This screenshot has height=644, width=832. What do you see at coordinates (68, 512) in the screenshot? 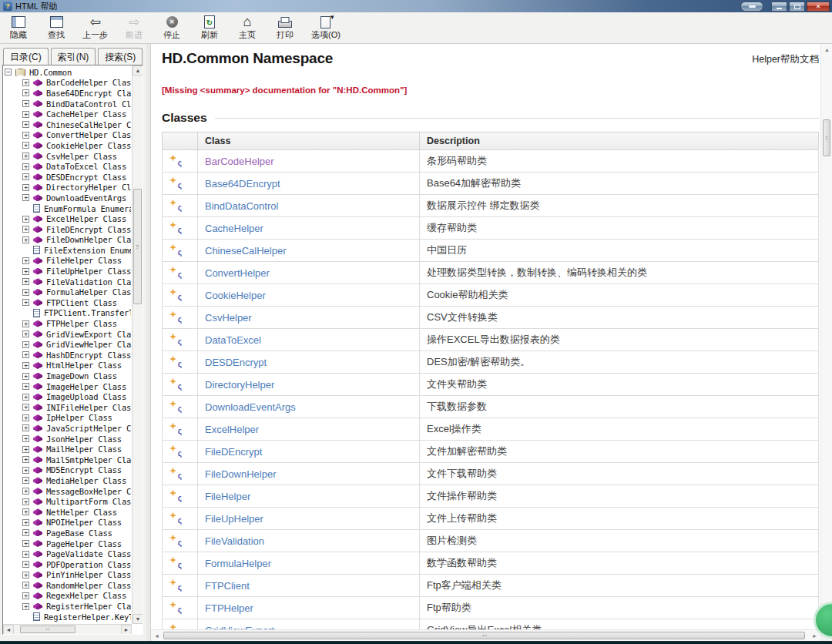
I see `tree-item: NetHelper Class` at bounding box center [68, 512].